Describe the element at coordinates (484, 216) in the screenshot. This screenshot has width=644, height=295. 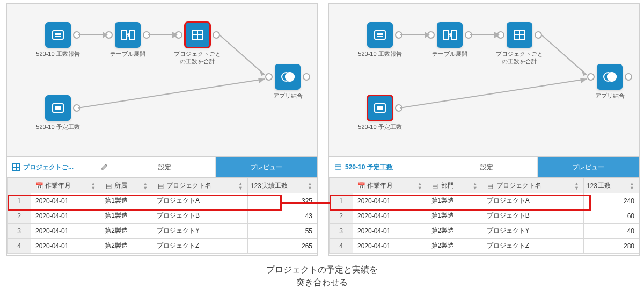
I see `preview-table-right: 📅作業年月▲▼ ▤部門▲▼ ▤プロジェクト名▲▼ 123工数▲▼ 12020-0…` at that location.